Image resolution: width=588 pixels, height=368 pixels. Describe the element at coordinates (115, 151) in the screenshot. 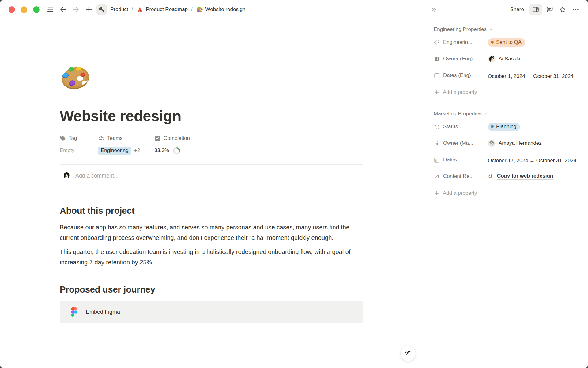

I see `teams-engineering-tag: Engineering` at that location.